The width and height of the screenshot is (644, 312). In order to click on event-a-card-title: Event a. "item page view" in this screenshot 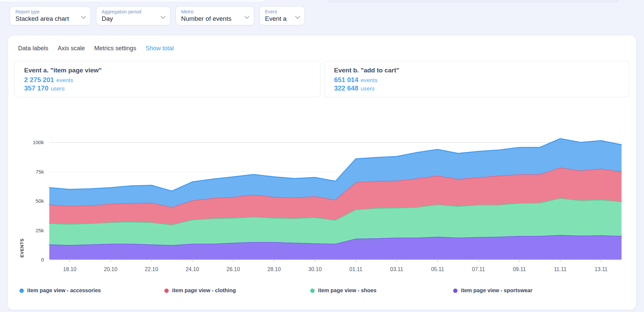, I will do `click(167, 70)`.